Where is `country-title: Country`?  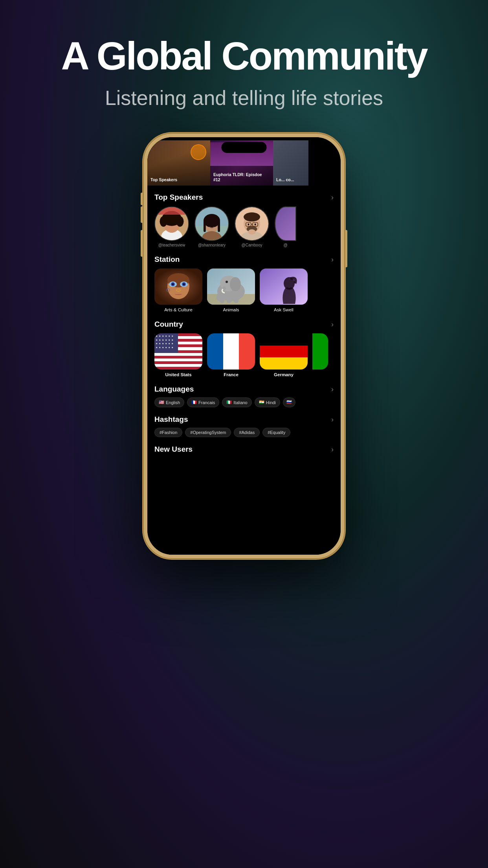
country-title: Country is located at coordinates (169, 324).